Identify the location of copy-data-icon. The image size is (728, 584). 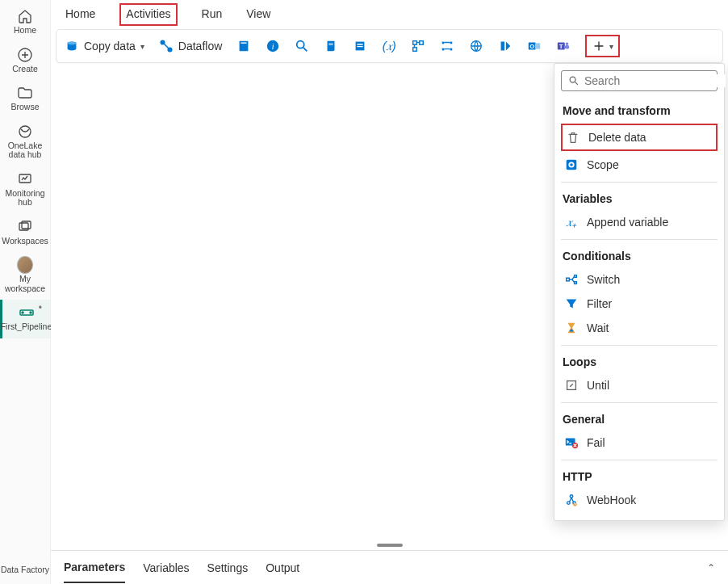
(72, 46).